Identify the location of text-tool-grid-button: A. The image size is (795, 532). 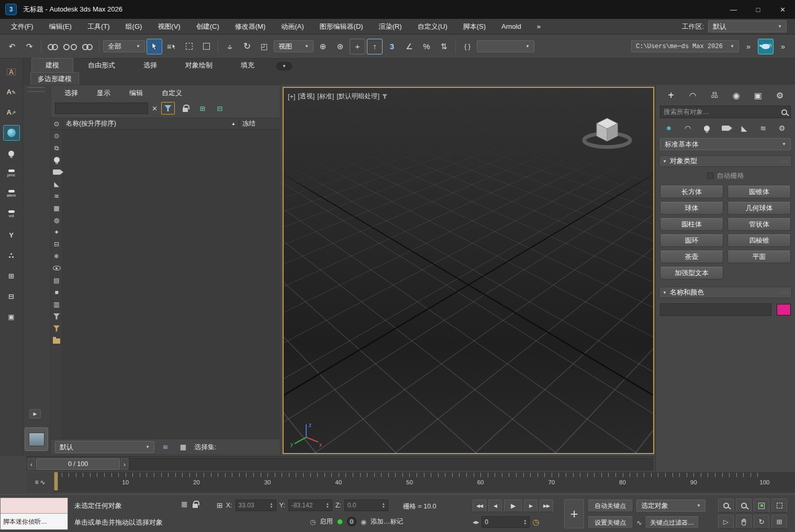
(12, 72).